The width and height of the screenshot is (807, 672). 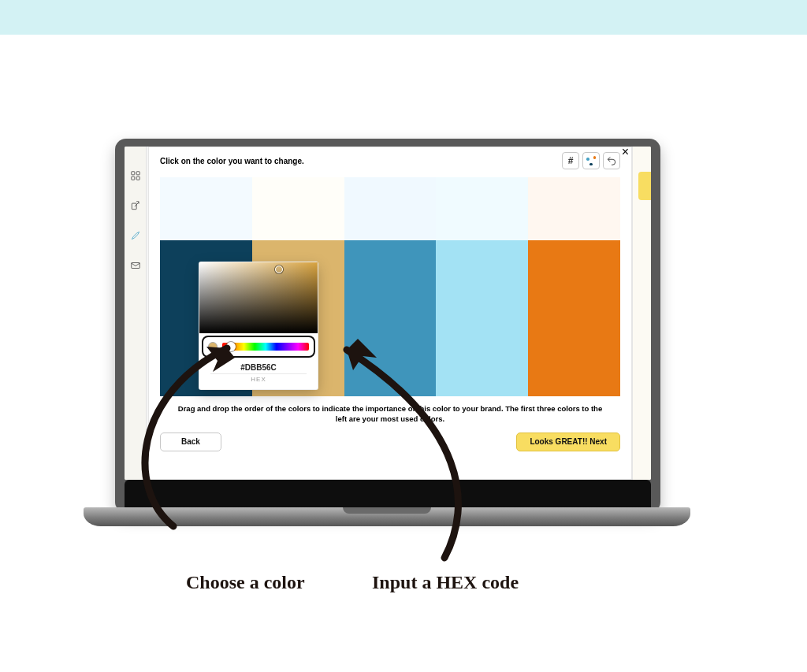 What do you see at coordinates (136, 177) in the screenshot?
I see `apps-icon` at bounding box center [136, 177].